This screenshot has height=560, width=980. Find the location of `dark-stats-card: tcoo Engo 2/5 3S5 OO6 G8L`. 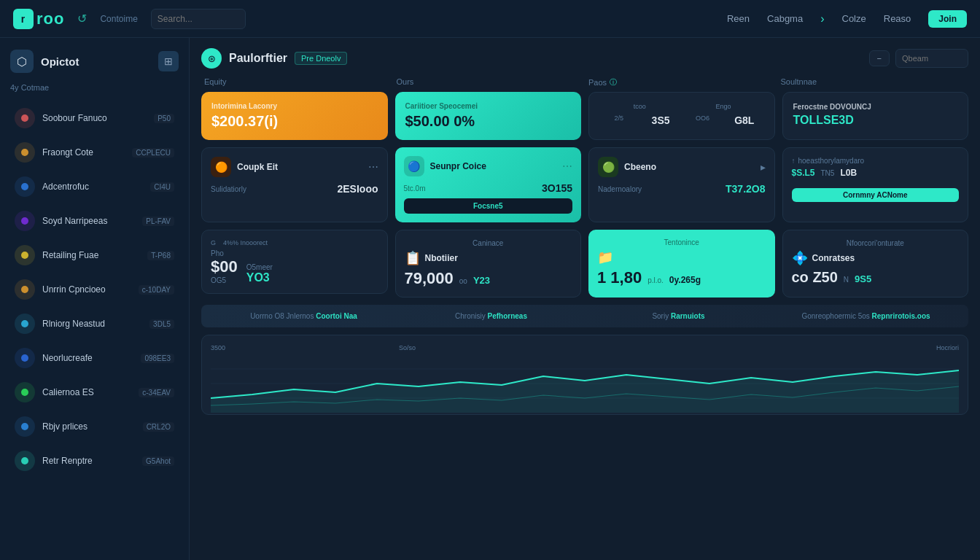

dark-stats-card: tcoo Engo 2/5 3S5 OO6 G8L is located at coordinates (682, 116).